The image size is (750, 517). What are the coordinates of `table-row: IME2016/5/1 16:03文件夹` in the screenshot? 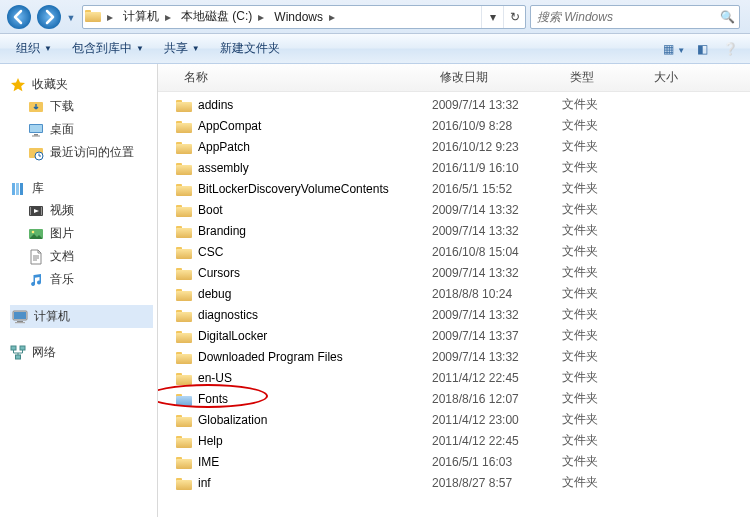 It's located at (454, 462).